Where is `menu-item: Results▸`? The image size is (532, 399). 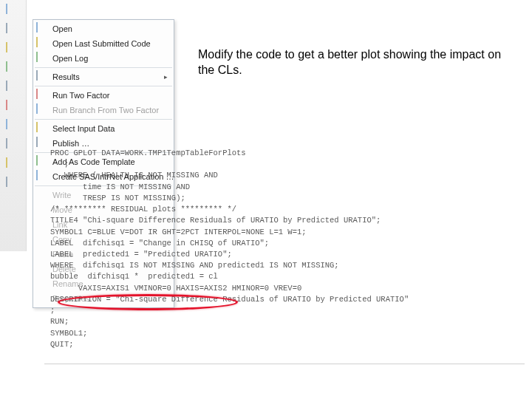
menu-item: Results▸ is located at coordinates (103, 77).